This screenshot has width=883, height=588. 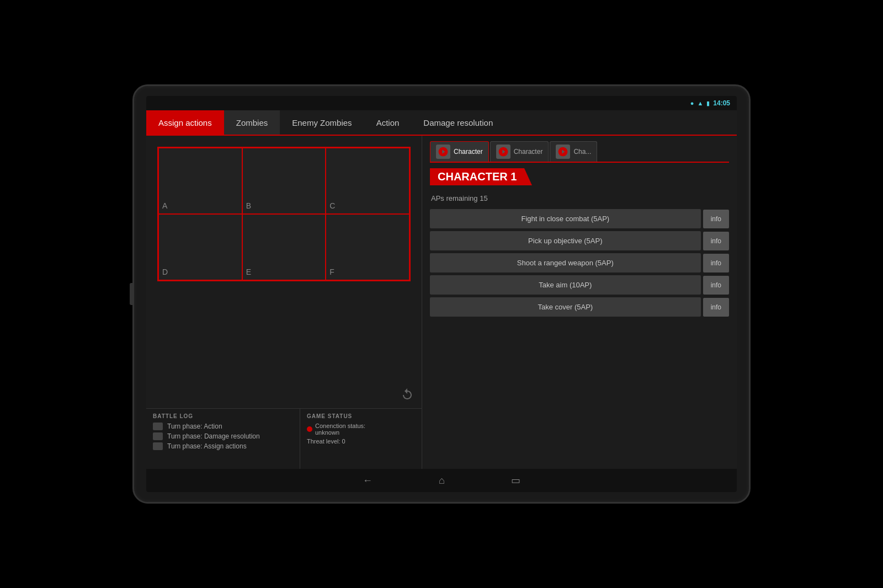 I want to click on nav-tabs: Assign actions Zombies Enemy Zombies Act…, so click(x=442, y=123).